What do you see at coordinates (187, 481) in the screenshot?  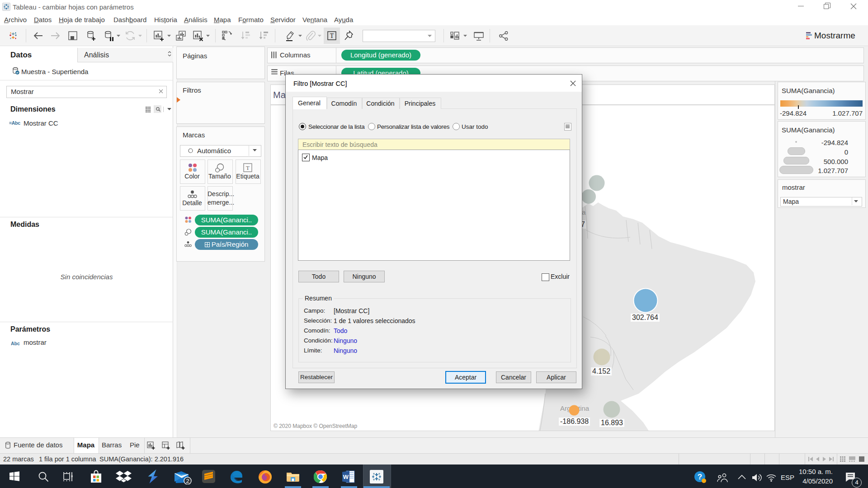 I see `svg-text: 2` at bounding box center [187, 481].